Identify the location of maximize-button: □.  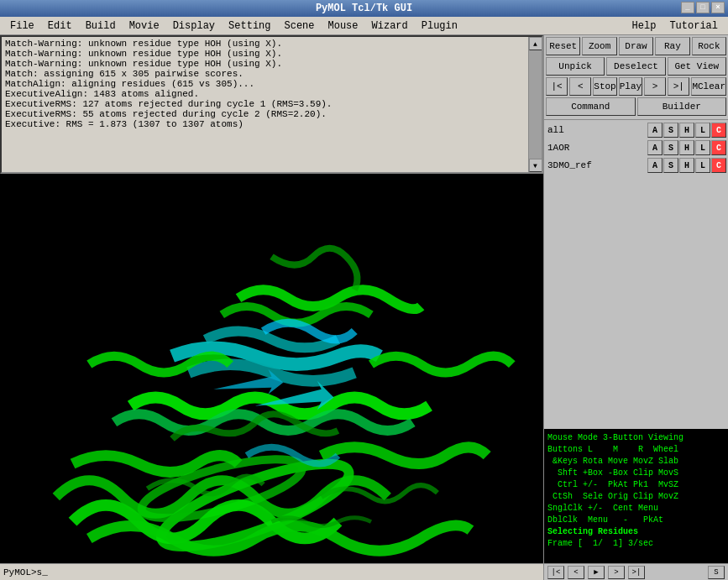
(703, 8).